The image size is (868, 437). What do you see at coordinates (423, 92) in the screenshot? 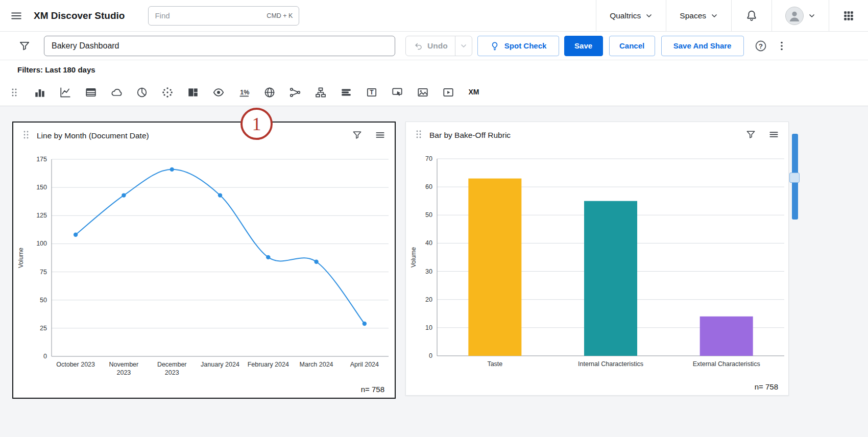
I see `image-icon` at bounding box center [423, 92].